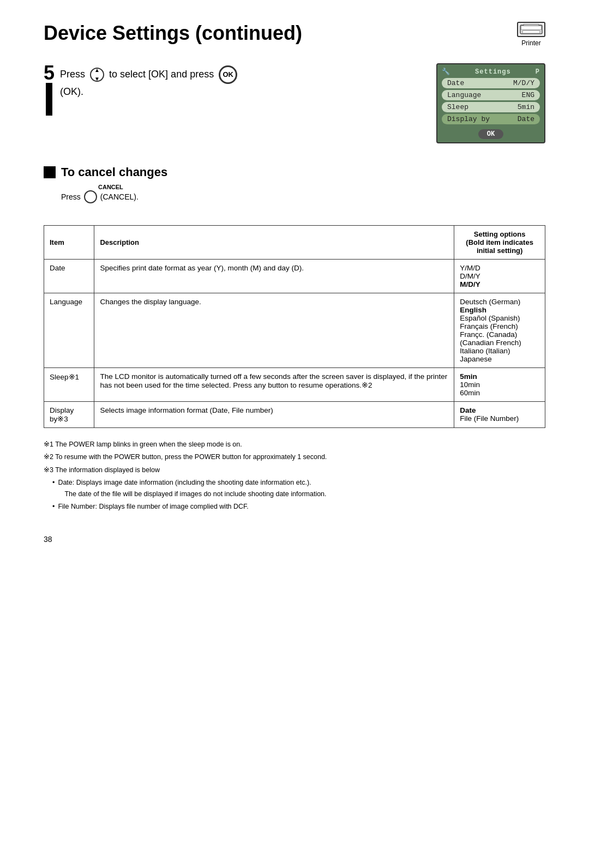 The width and height of the screenshot is (589, 868). What do you see at coordinates (294, 385) in the screenshot?
I see `table-row: Sleep※1 The LCD monitor is automatically…` at bounding box center [294, 385].